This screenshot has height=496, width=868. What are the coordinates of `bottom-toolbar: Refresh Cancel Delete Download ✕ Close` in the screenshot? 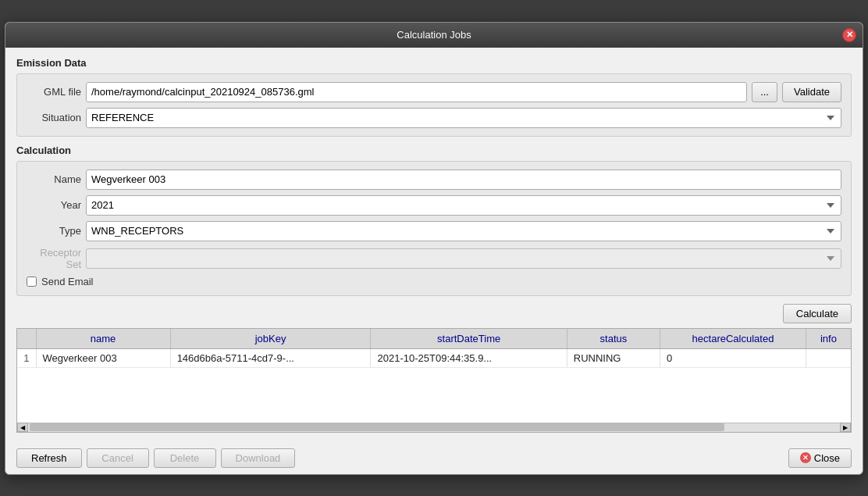 It's located at (434, 458).